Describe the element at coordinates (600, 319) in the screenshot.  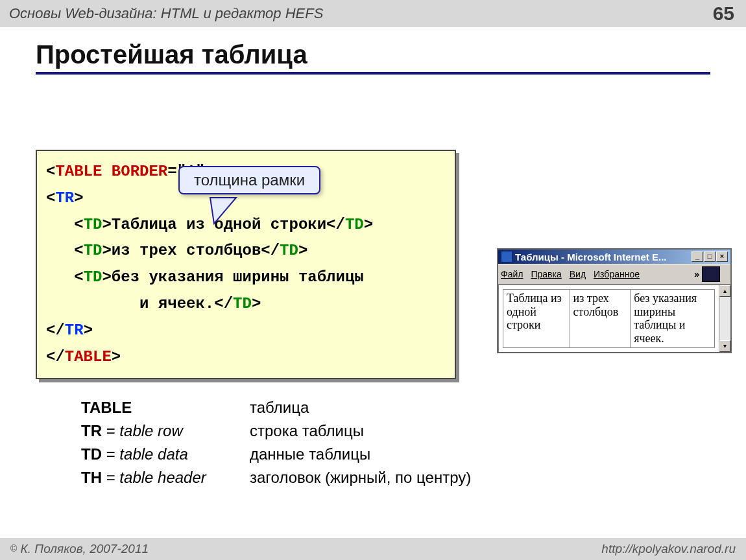
I see `table-cell: из трех столбцов` at that location.